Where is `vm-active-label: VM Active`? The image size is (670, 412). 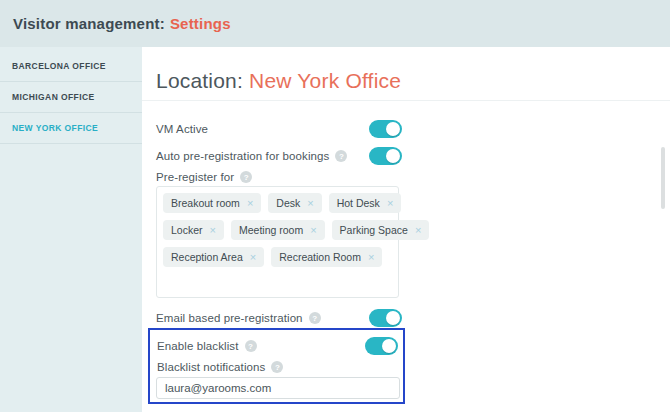
vm-active-label: VM Active is located at coordinates (182, 129).